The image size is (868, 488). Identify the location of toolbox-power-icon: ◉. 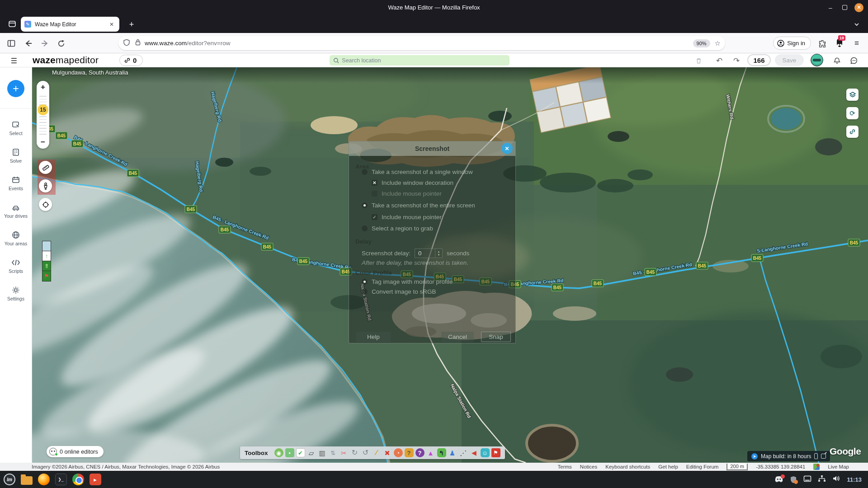
(279, 453).